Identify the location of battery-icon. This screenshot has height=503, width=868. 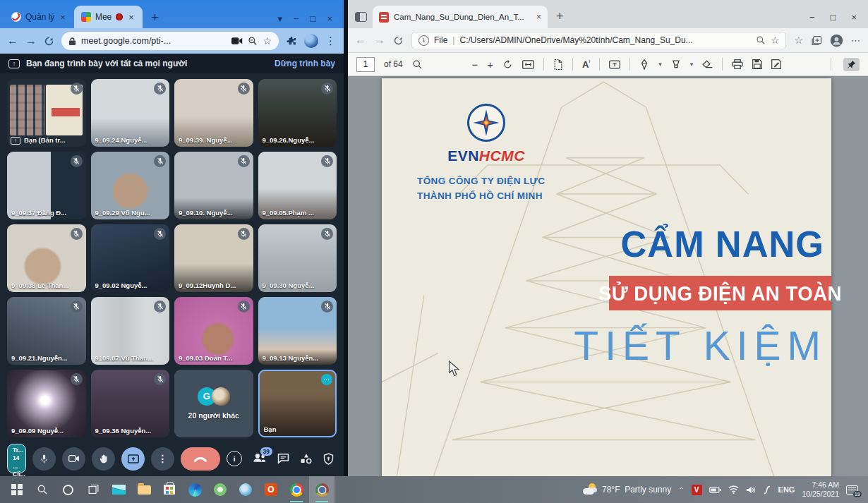
(716, 490).